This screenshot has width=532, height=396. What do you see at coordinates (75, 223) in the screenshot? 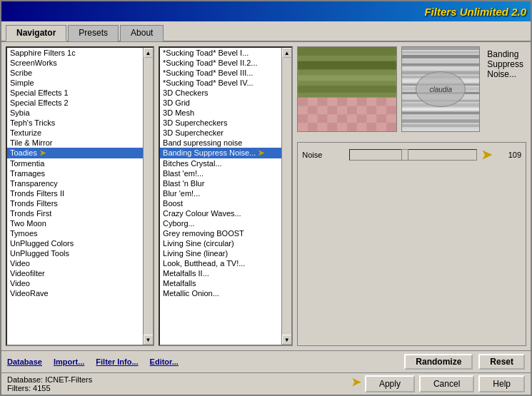
I see `list-item: Two Moon` at bounding box center [75, 223].